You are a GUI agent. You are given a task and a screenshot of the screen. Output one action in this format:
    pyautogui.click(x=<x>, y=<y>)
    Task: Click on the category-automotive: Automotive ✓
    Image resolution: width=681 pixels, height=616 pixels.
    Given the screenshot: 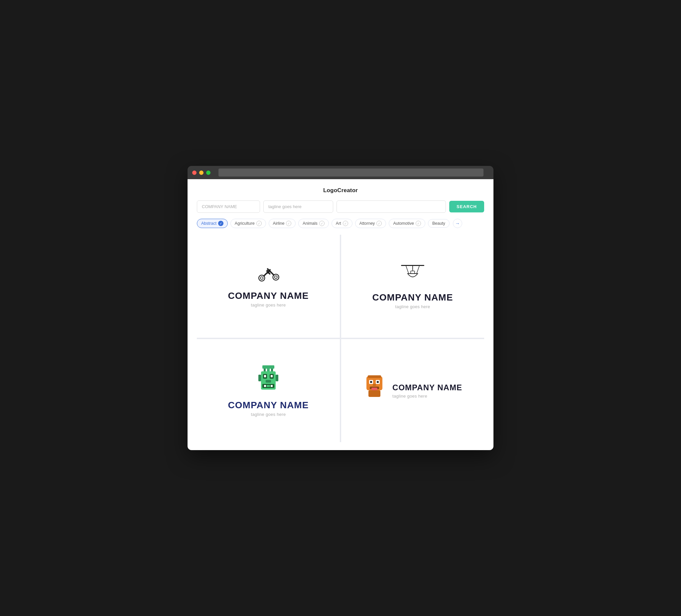 What is the action you would take?
    pyautogui.click(x=407, y=224)
    